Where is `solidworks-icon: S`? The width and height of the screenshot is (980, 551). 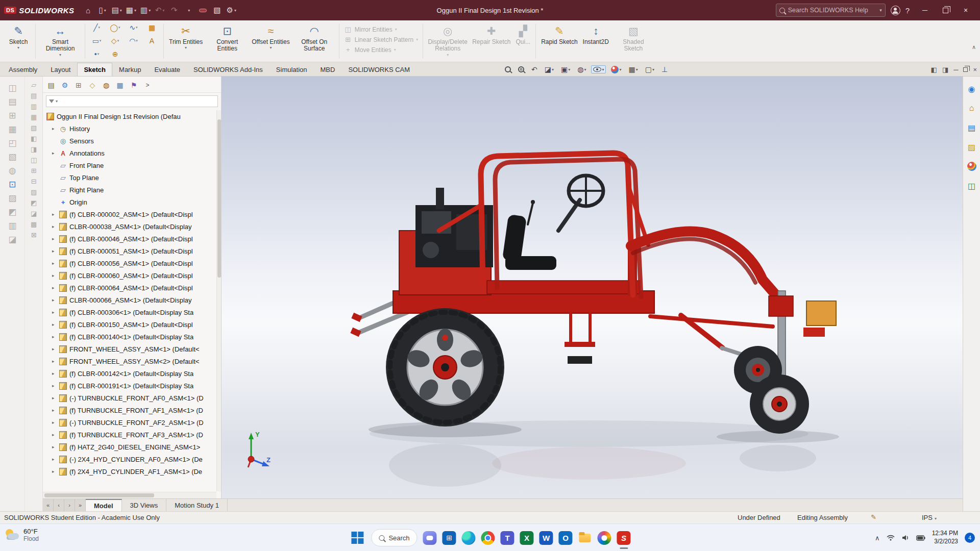
solidworks-icon: S is located at coordinates (624, 538).